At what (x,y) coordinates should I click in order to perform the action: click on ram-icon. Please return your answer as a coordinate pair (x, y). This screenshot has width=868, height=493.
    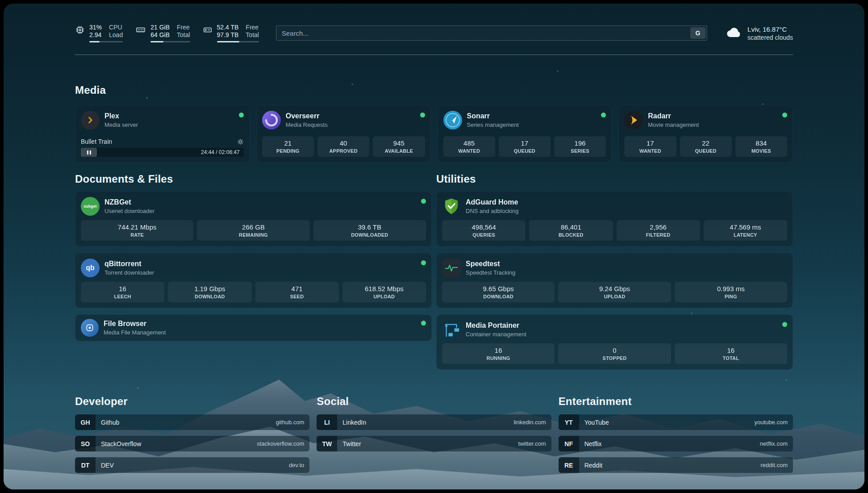
    Looking at the image, I should click on (141, 31).